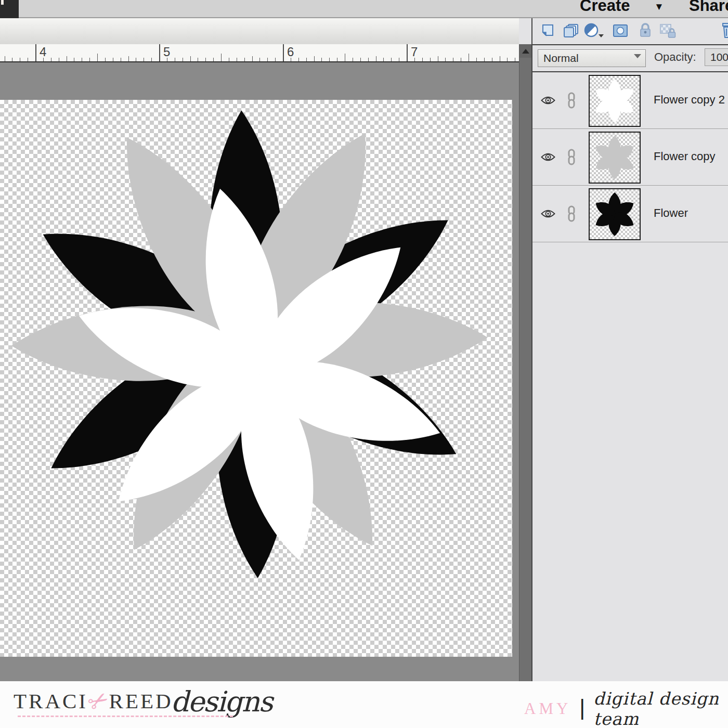 Image resolution: width=728 pixels, height=728 pixels. I want to click on brand-dashed-underline, so click(125, 717).